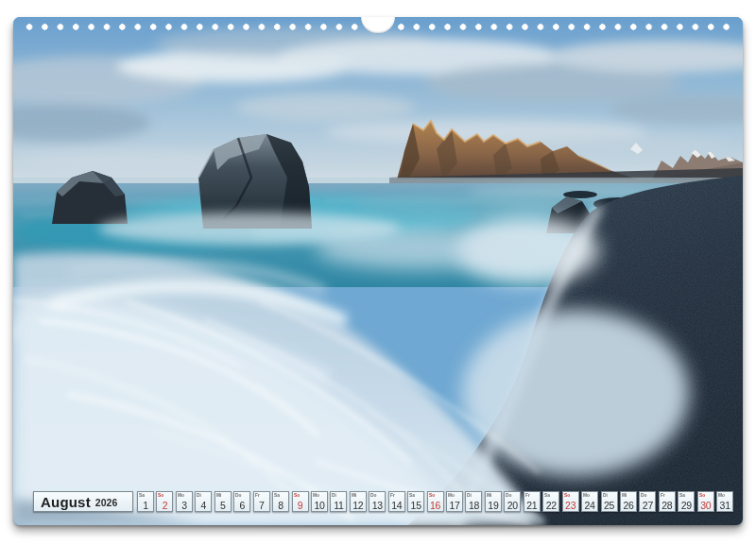 The height and width of the screenshot is (545, 756). Describe the element at coordinates (146, 504) in the screenshot. I see `day-number: 1` at that location.